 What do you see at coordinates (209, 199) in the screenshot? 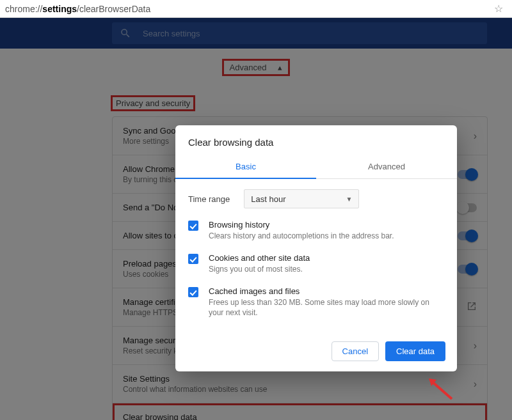
I see `time-range-label: Time range` at bounding box center [209, 199].